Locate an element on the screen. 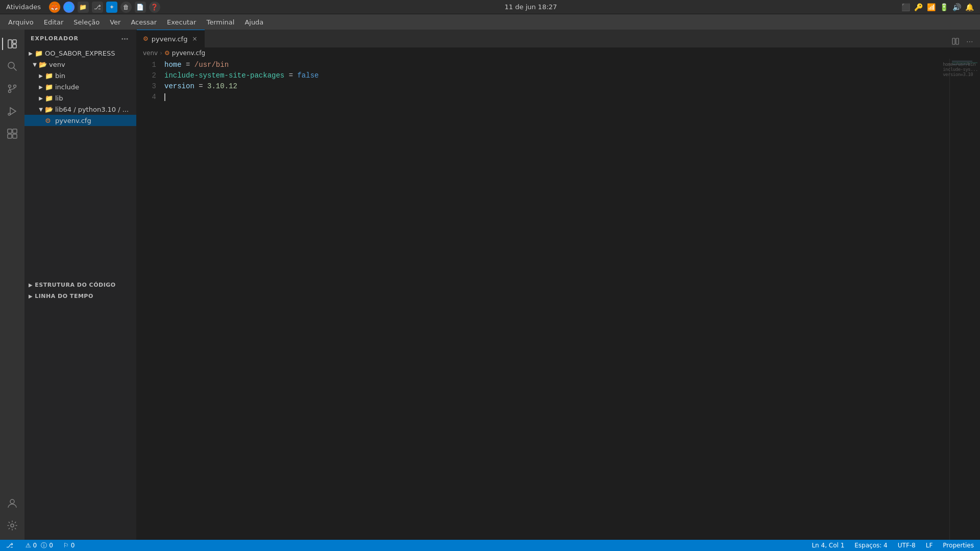 The image size is (980, 551). tree-lib64: ▼ 📂 lib64 / python3.10 / ... is located at coordinates (81, 109).